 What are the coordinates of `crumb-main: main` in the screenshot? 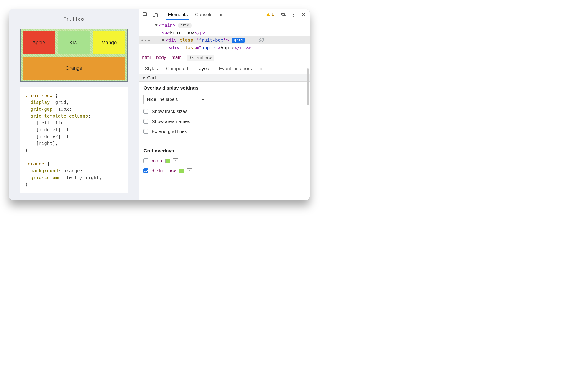 It's located at (176, 58).